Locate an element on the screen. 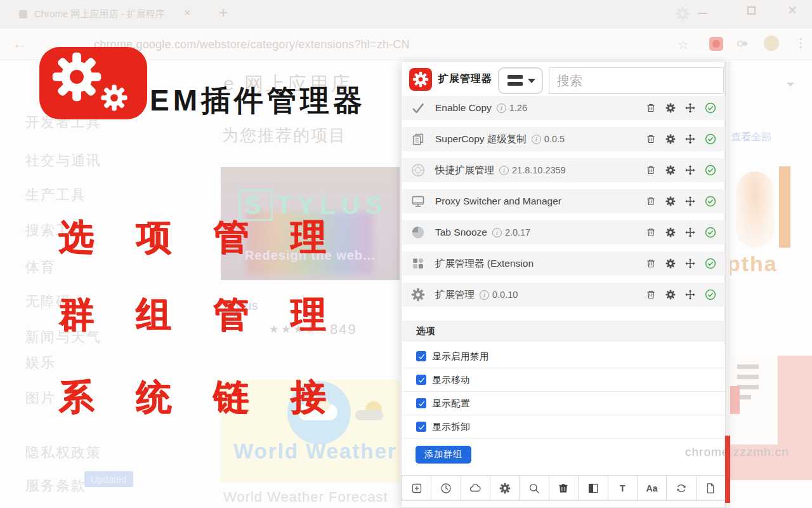 This screenshot has height=508, width=812. new-tab-button: + is located at coordinates (223, 13).